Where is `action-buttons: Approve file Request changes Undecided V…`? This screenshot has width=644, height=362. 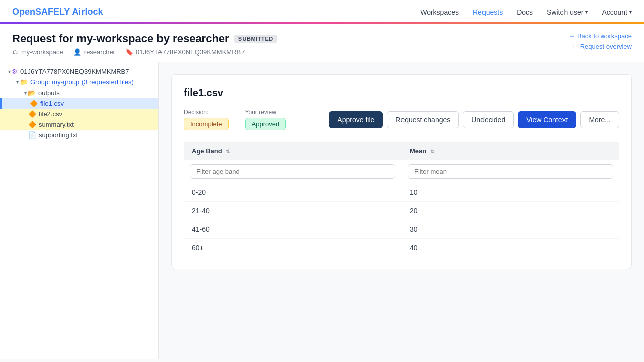
action-buttons: Approve file Request changes Undecided V… is located at coordinates (474, 120).